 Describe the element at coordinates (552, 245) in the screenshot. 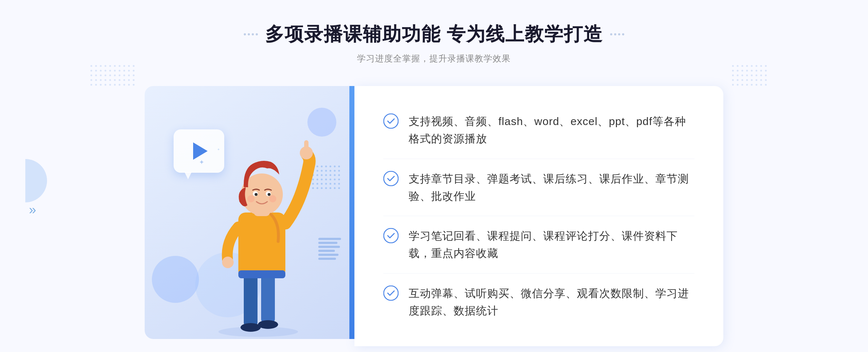

I see `feature-text-3: 学习笔记回看、课程提问、课程评论打分、课件资料下载，重点内容收藏` at that location.